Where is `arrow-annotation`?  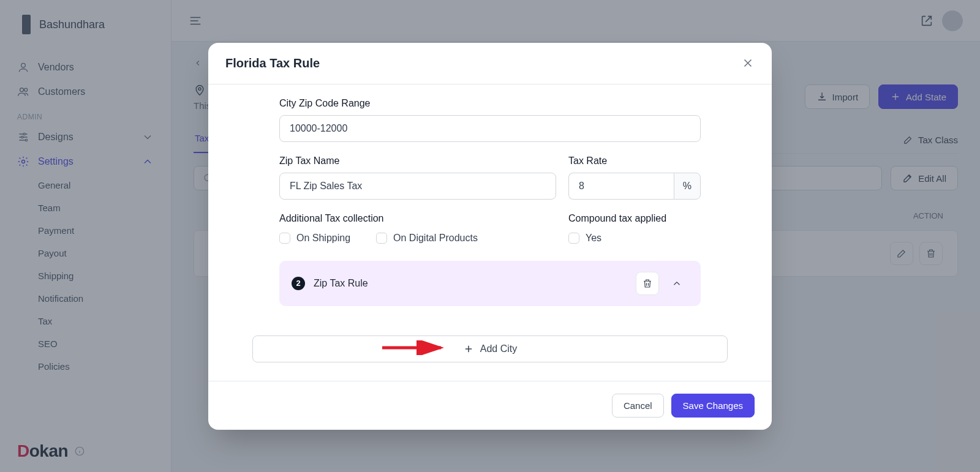 arrow-annotation is located at coordinates (416, 348).